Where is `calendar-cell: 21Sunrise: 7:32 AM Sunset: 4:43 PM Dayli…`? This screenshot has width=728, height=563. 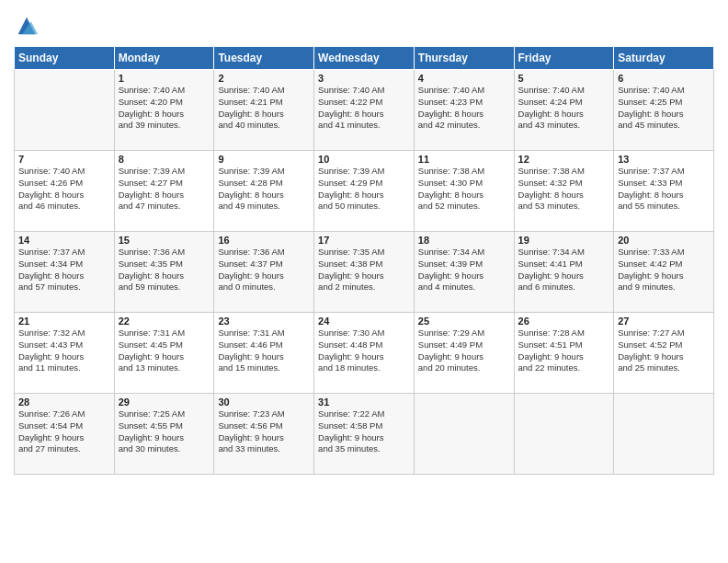 calendar-cell: 21Sunrise: 7:32 AM Sunset: 4:43 PM Dayli… is located at coordinates (64, 353).